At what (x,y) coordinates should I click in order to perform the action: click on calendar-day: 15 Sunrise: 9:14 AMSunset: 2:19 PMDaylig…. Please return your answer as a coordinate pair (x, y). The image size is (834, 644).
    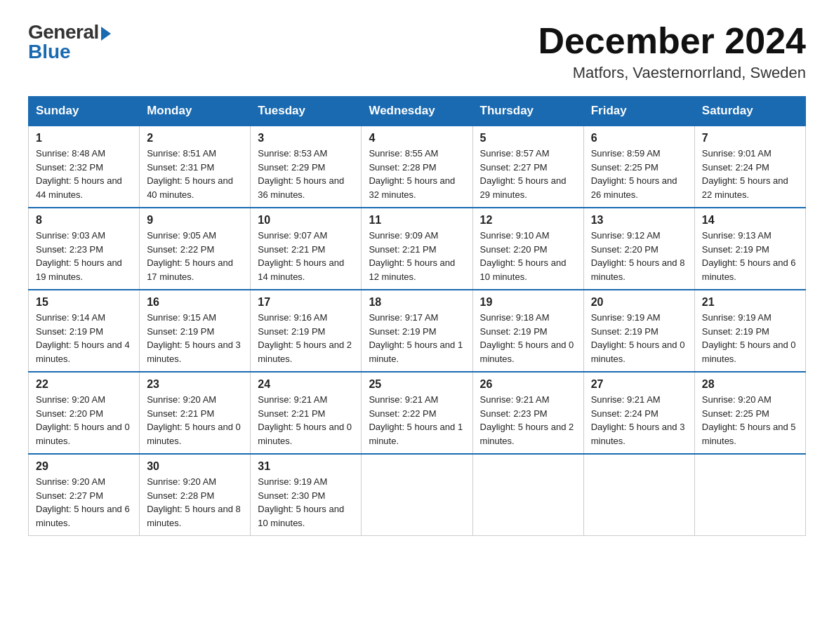
    Looking at the image, I should click on (84, 331).